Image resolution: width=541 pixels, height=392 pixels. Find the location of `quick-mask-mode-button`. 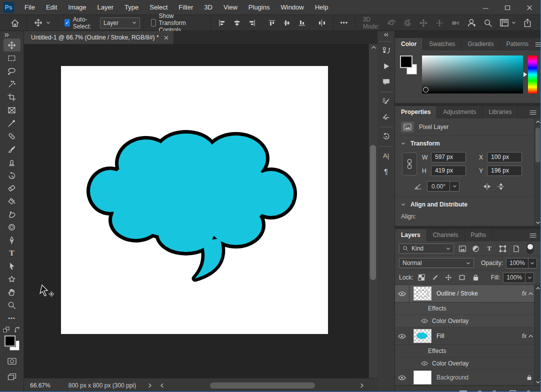

quick-mask-mode-button is located at coordinates (12, 361).